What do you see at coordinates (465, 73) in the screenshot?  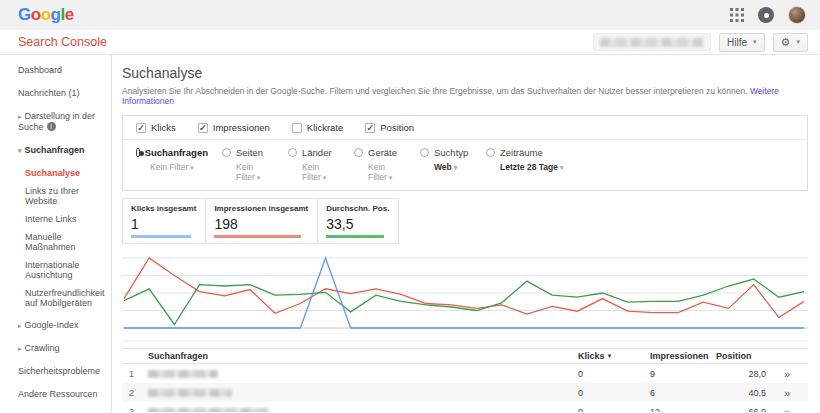 I see `page-title: Suchanalyse` at bounding box center [465, 73].